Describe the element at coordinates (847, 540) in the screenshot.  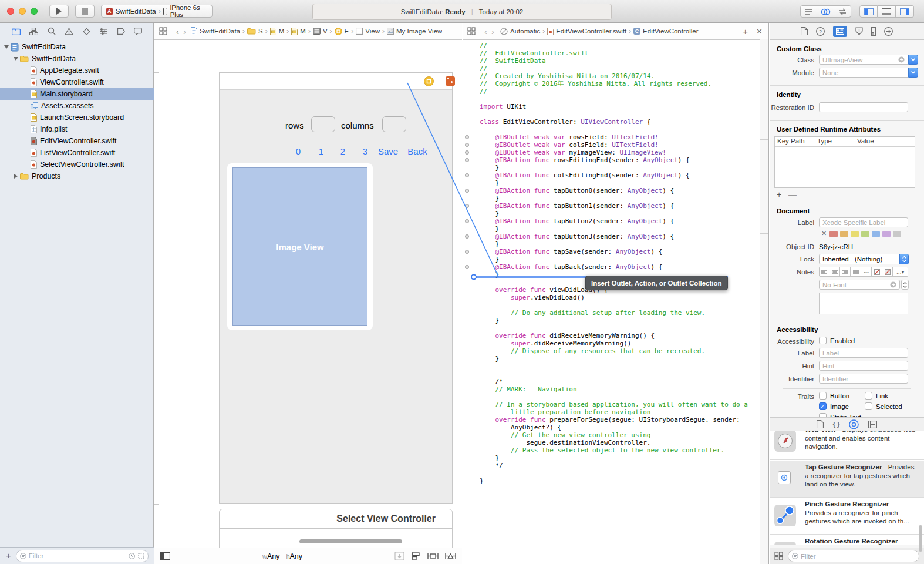
I see `library-item-rotation-gesture-recognizer: Rotation Gesture Recognizer -` at that location.